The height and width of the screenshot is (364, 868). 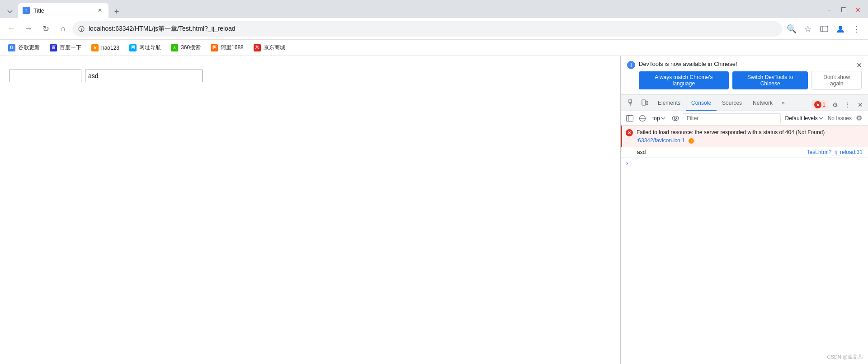 What do you see at coordinates (858, 10) in the screenshot?
I see `close-button: ✕` at bounding box center [858, 10].